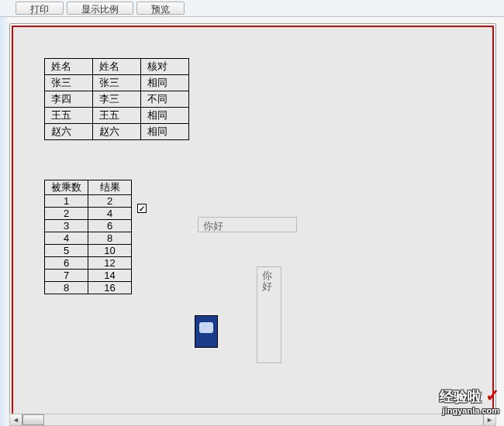  I want to click on table-row: 24, so click(88, 214).